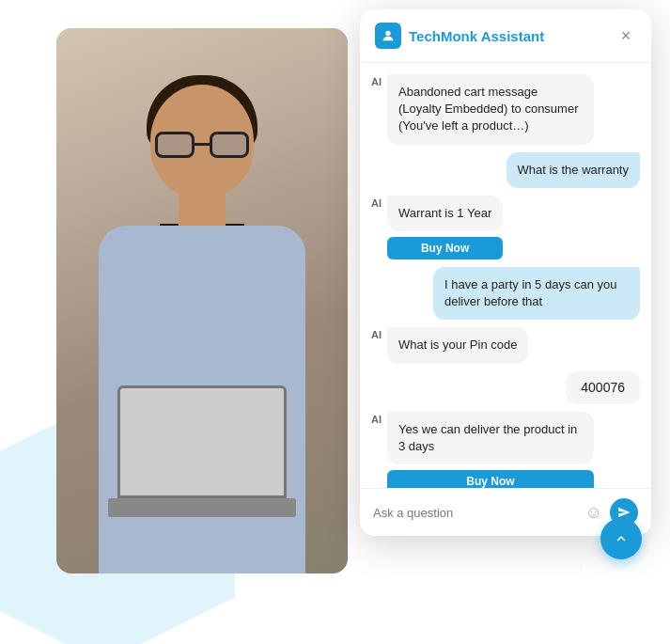 Image resolution: width=670 pixels, height=644 pixels. What do you see at coordinates (476, 36) in the screenshot?
I see `chat-title: TechMonk Assistant` at bounding box center [476, 36].